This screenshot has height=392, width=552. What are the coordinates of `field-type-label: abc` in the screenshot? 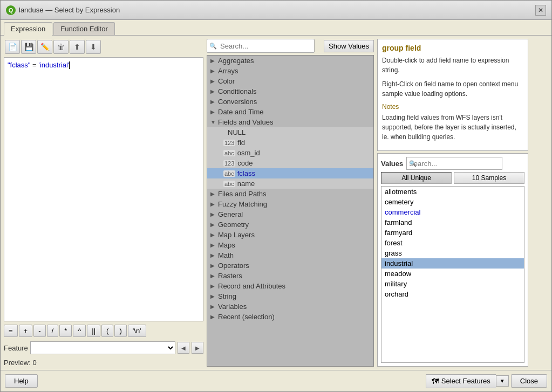 It's located at (229, 184).